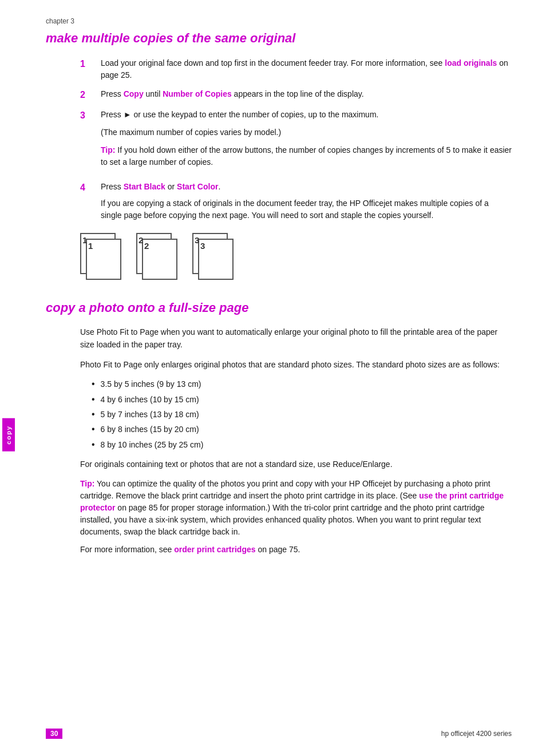  What do you see at coordinates (296, 69) in the screenshot?
I see `step-1: 1 Load your original face down and top f…` at bounding box center [296, 69].